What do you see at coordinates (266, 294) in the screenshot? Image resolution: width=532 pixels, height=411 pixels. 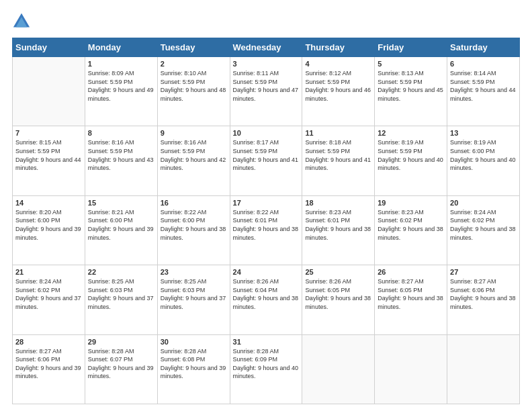 I see `day-info: Sunrise: 8:26 AMSunset: 6:04 PMDaylight:…` at bounding box center [266, 294].